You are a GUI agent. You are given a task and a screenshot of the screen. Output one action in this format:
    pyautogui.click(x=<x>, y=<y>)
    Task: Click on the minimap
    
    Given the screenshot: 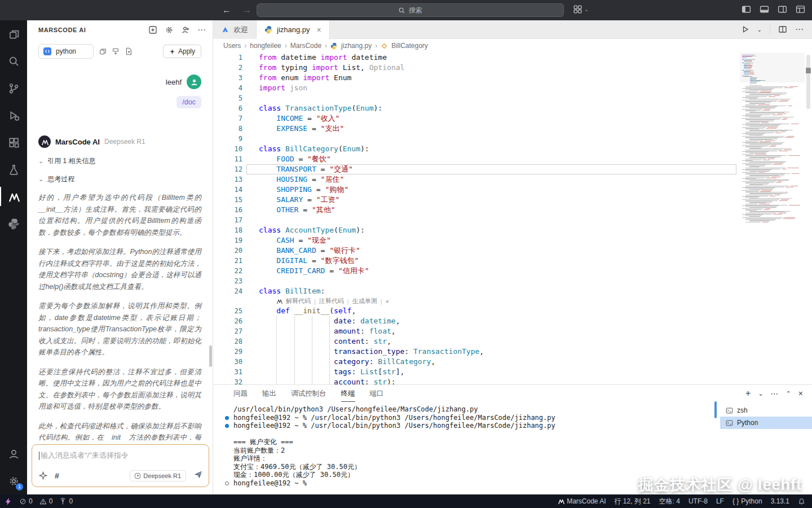 What is the action you would take?
    pyautogui.click(x=773, y=218)
    